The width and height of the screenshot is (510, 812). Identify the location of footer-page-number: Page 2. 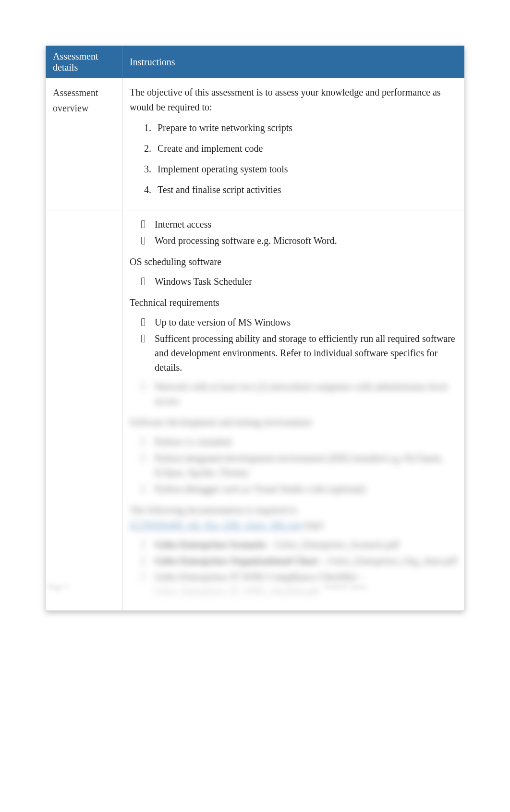
(57, 587).